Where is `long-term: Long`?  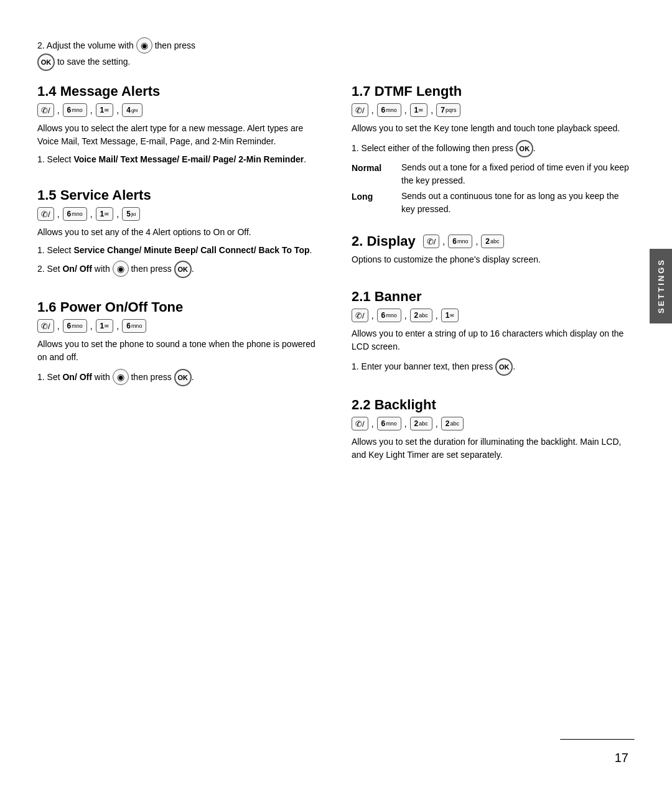 long-term: Long is located at coordinates (373, 203).